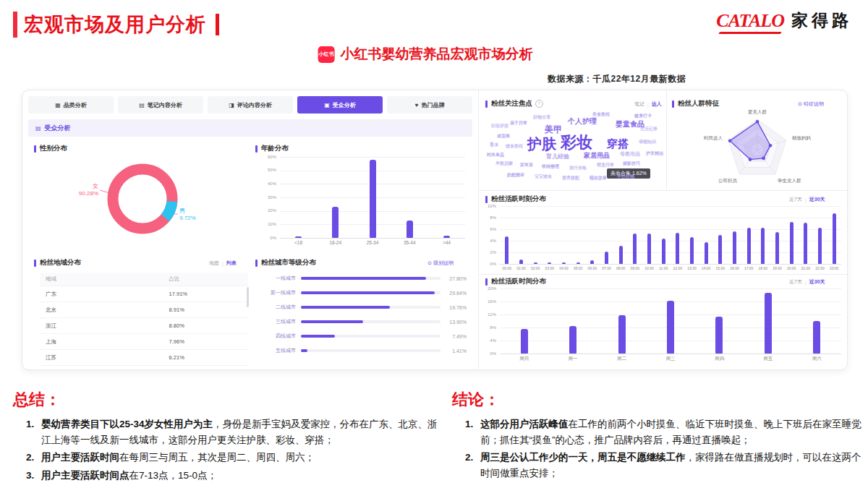  What do you see at coordinates (512, 104) in the screenshot?
I see `focus-title-text: 粉丝关注焦点` at bounding box center [512, 104].